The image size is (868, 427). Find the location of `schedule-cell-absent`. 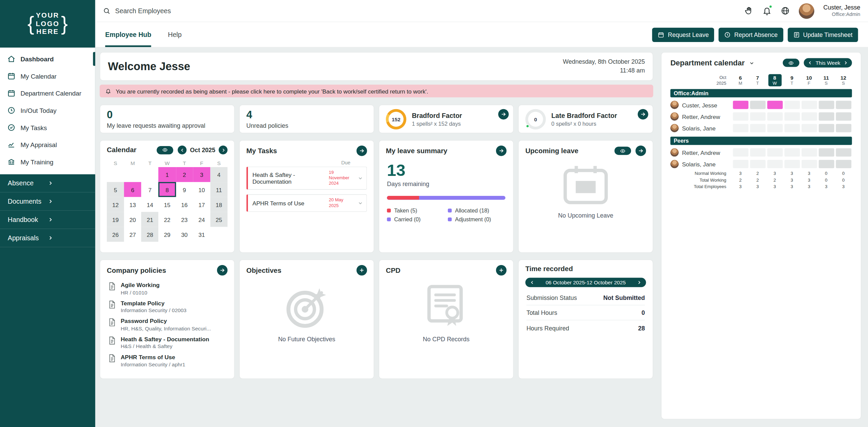

schedule-cell-absent is located at coordinates (775, 105).